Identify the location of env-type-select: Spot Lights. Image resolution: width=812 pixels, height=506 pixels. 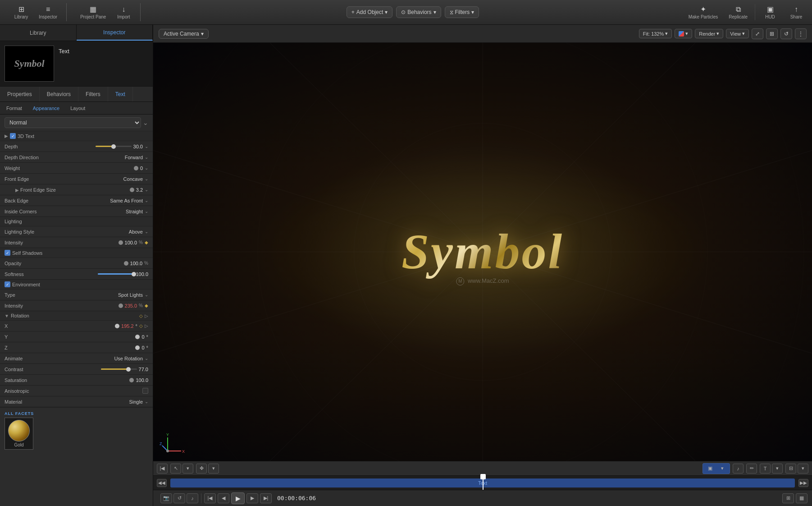
(131, 295).